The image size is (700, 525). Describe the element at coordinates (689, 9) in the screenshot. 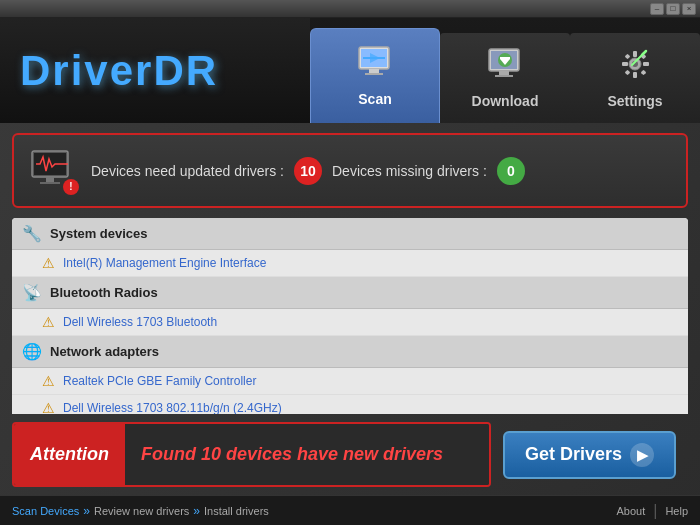

I see `close-button: ×` at that location.